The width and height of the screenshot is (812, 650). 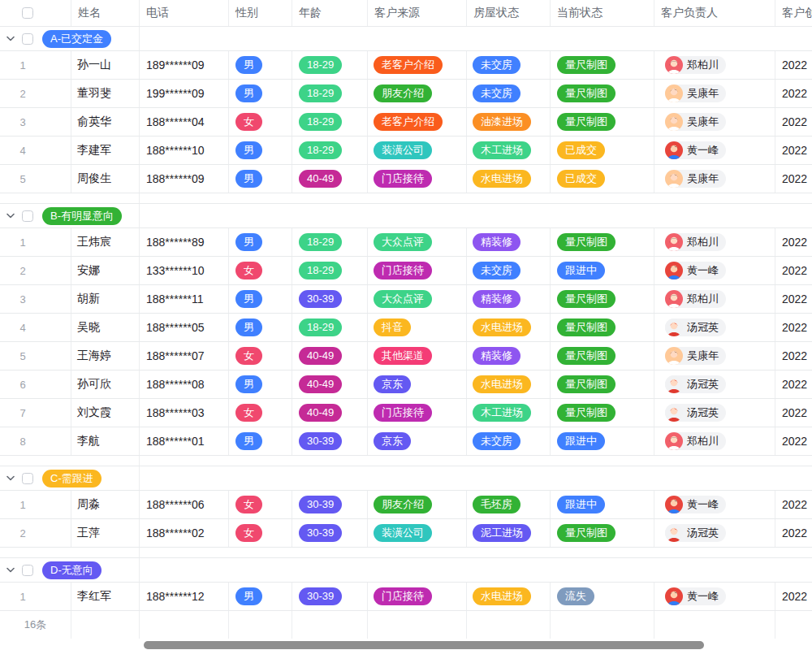 I want to click on table-row: 3胡新188******11男30-39大众点评精装修量尺制图郑柏川2022, so click(x=406, y=299).